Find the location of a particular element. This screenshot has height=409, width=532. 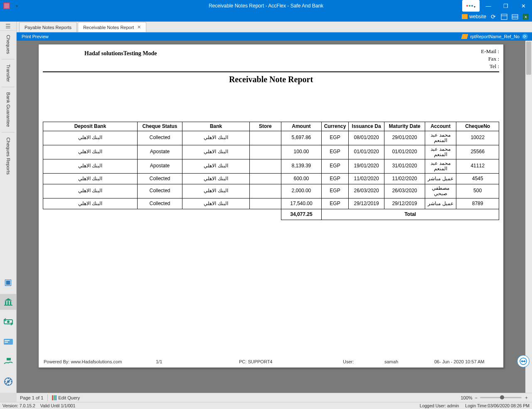

settings-icon is located at coordinates (8, 382).